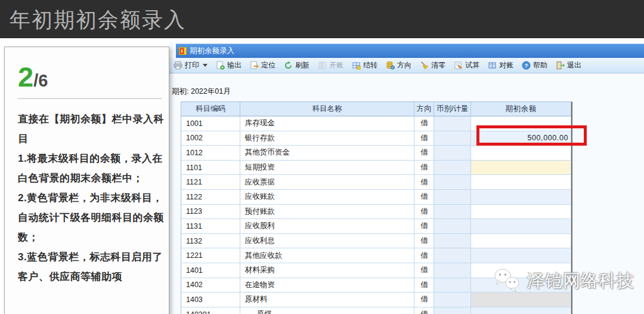 This screenshot has width=644, height=314. What do you see at coordinates (398, 66) in the screenshot?
I see `direction-button: 方向` at bounding box center [398, 66].